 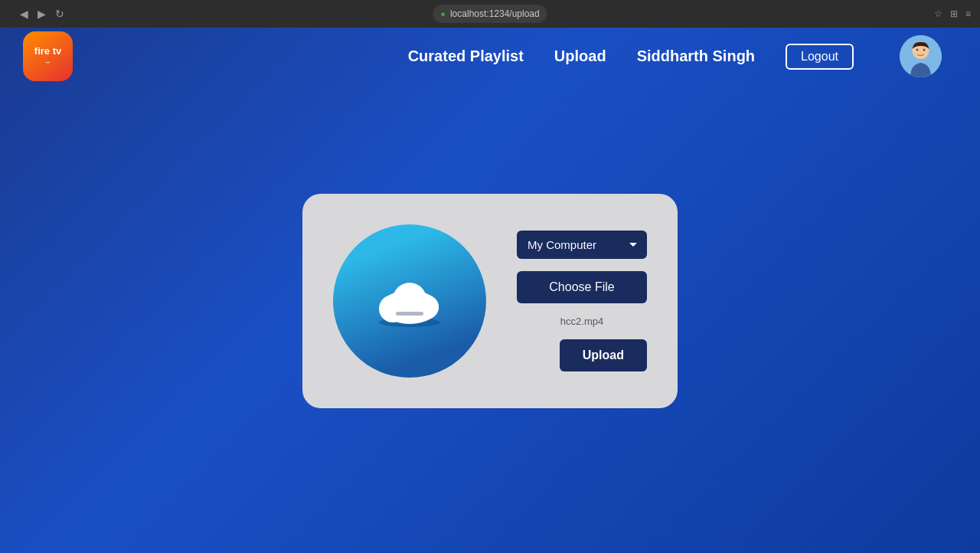 I want to click on forward-button: ▶, so click(x=41, y=14).